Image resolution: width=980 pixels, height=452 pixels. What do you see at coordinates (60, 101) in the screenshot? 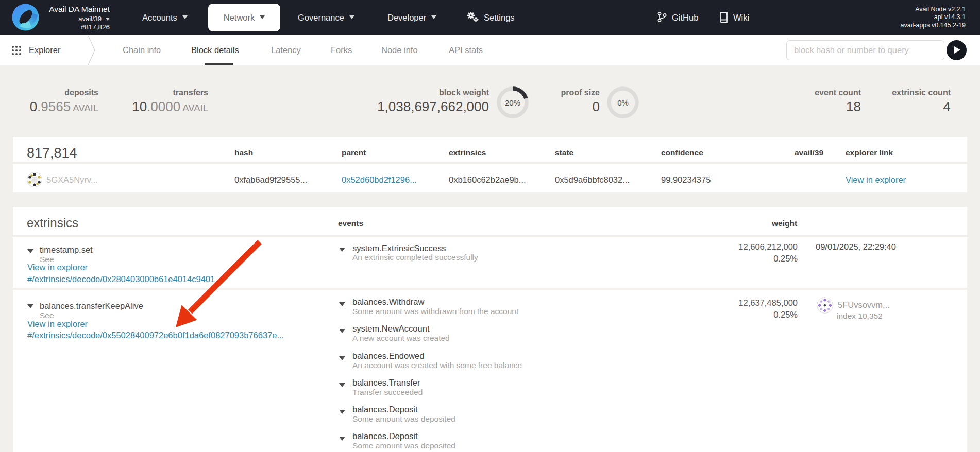
I see `summary-deposits: deposits 0.9565 AVAIL` at bounding box center [60, 101].